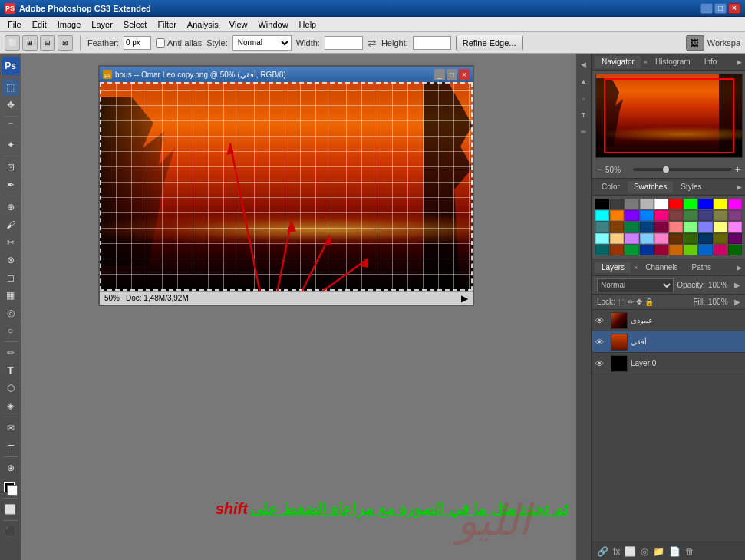  What do you see at coordinates (12, 490) in the screenshot?
I see `background-color` at bounding box center [12, 490].